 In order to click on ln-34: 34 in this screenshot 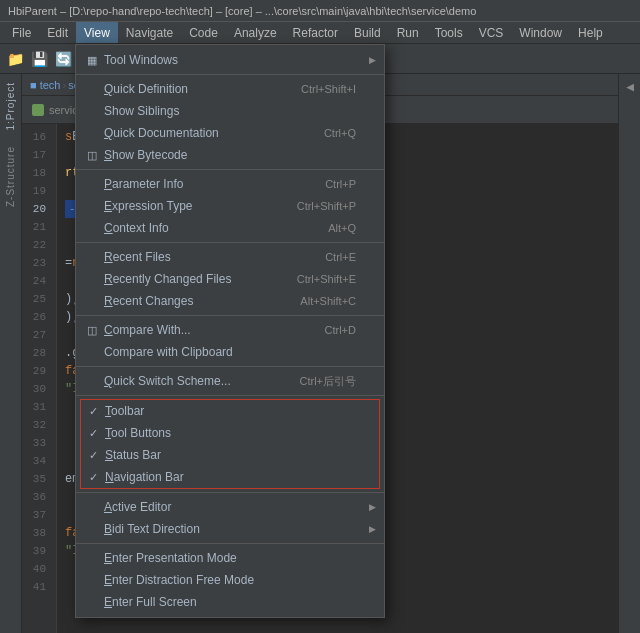, I will do `click(37, 461)`.